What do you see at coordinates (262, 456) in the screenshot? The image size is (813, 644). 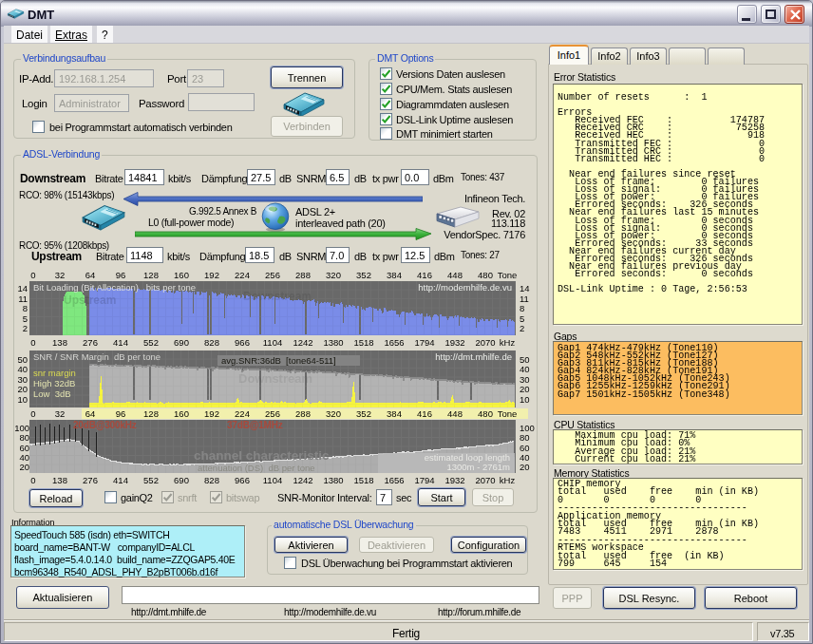 I see `svg-text: channel characteristic` at bounding box center [262, 456].